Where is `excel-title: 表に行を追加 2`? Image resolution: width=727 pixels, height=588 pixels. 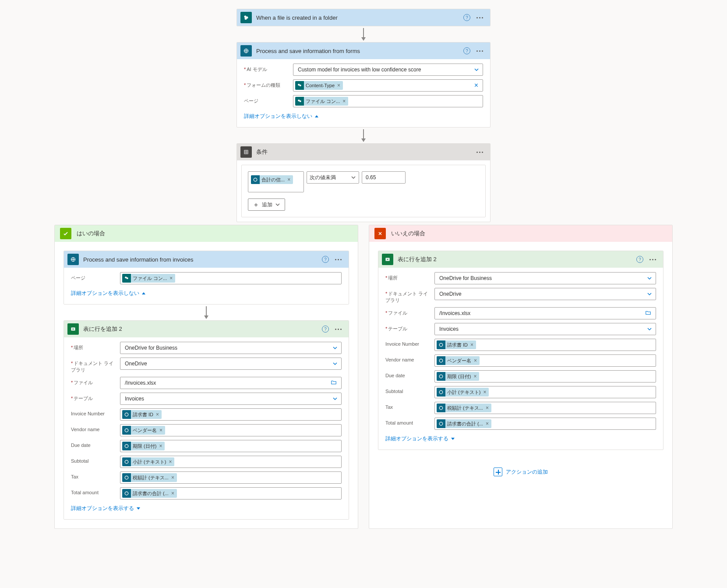
excel-title: 表に行を追加 2 is located at coordinates (201, 329).